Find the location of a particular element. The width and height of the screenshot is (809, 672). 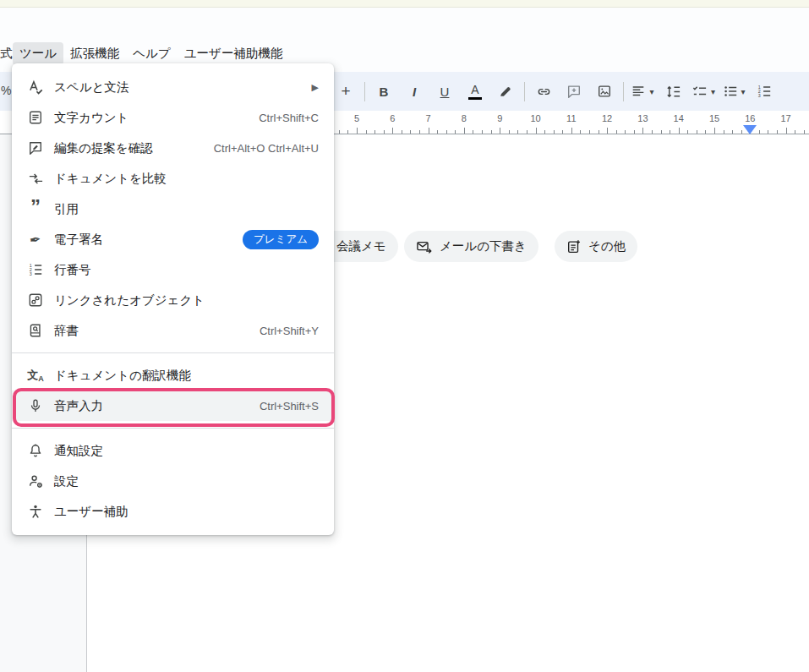

menu-item-translate-document: 文Aドキュメントの翻訳機能 is located at coordinates (172, 375).